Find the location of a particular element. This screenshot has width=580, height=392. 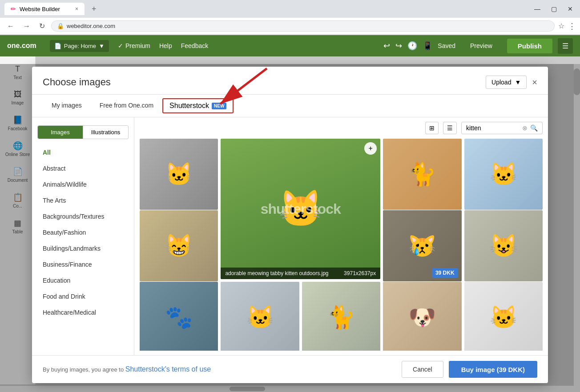

toolbar-right: ↩ ↪ 🕐 📱 Saved Preview Publish ☰ is located at coordinates (478, 46).